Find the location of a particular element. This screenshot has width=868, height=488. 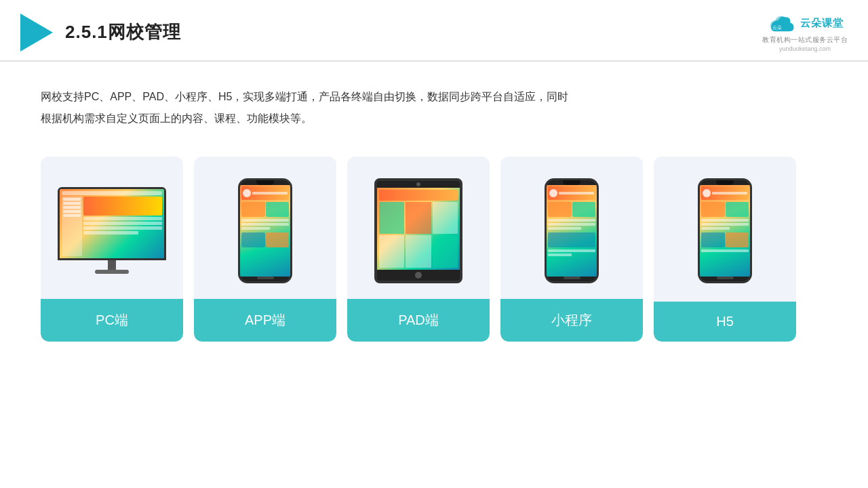

miniapp-image-area is located at coordinates (572, 228).